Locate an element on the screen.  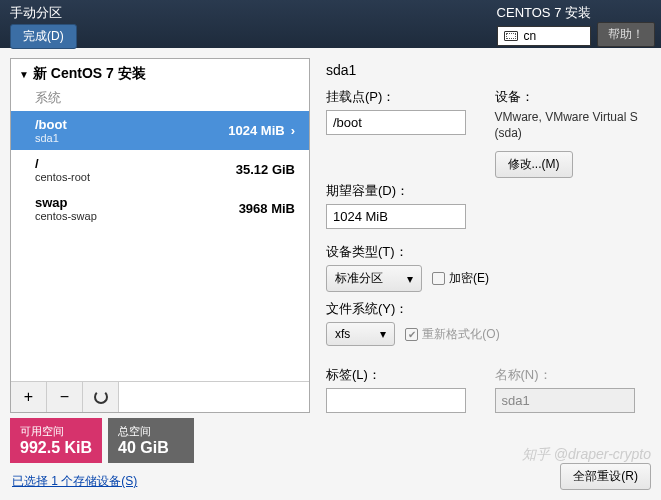
partition-size: 1024 MiB is located at coordinates (256, 130).